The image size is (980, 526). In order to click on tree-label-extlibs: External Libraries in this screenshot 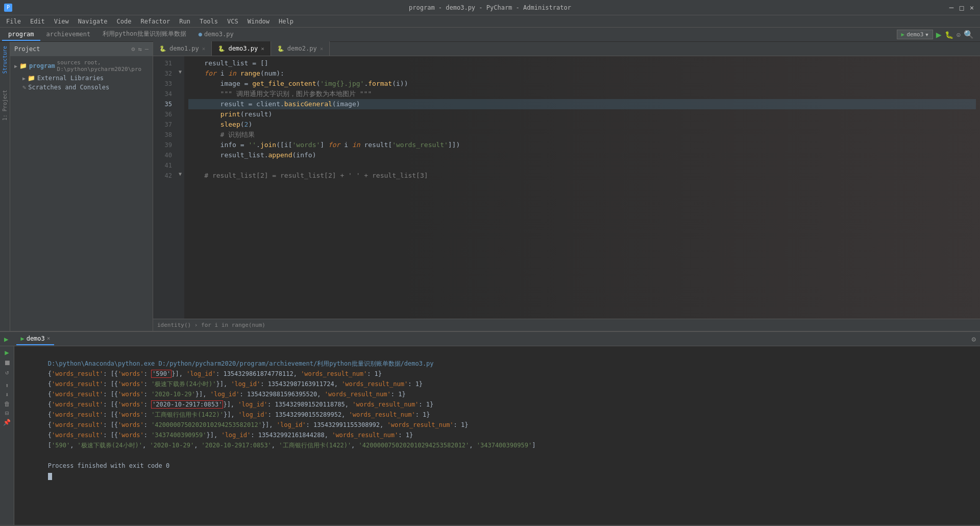, I will do `click(70, 78)`.